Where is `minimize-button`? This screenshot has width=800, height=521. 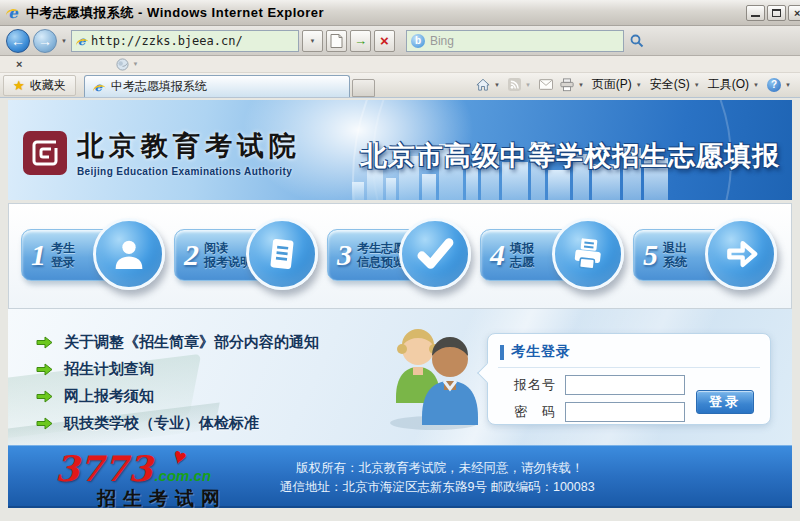
minimize-button is located at coordinates (756, 13).